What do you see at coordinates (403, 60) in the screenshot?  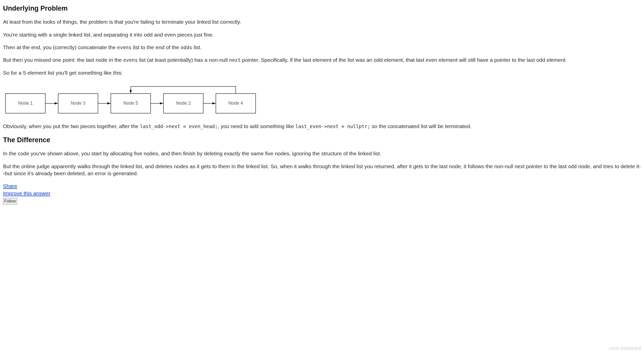 I see `text: pointer. Specifically, if the last eleme…` at bounding box center [403, 60].